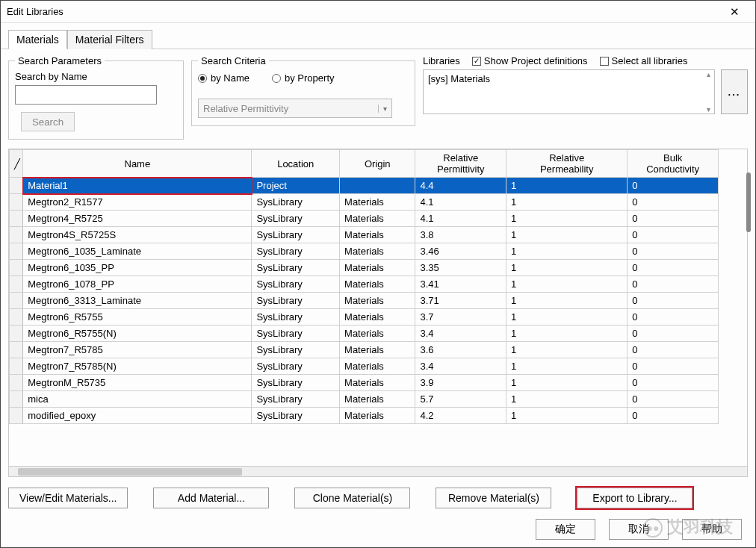  Describe the element at coordinates (461, 164) in the screenshot. I see `col-rel-permittivity: RelativePermittivity` at that location.